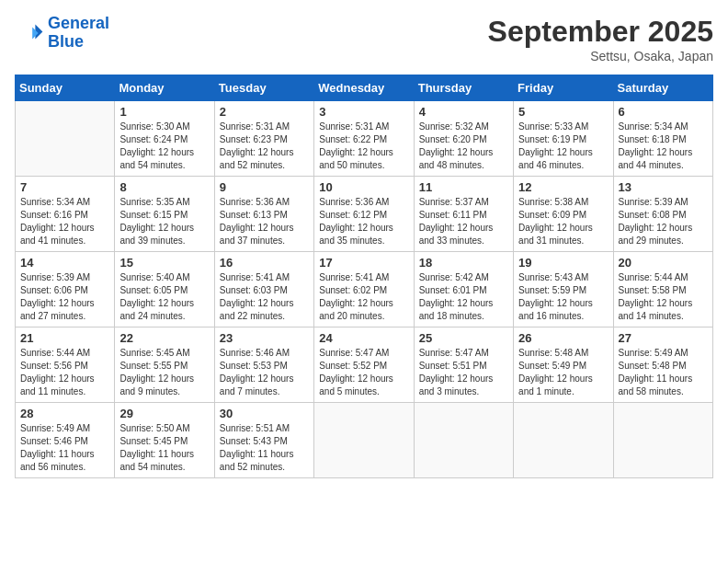 This screenshot has height=563, width=728. I want to click on calendar-cell: 7Sunrise: 5:34 AMSunset: 6:16 PMDaylight…, so click(65, 214).